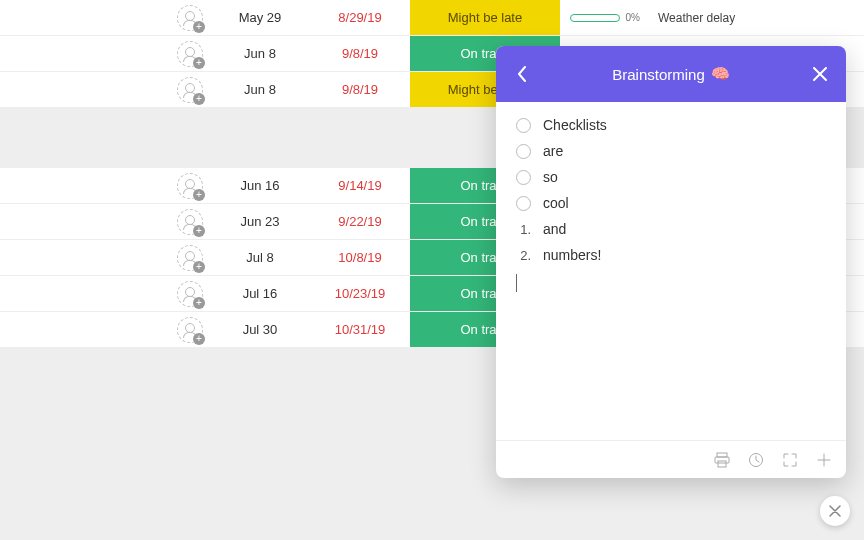 The image size is (864, 540). I want to click on close-button, so click(820, 74).